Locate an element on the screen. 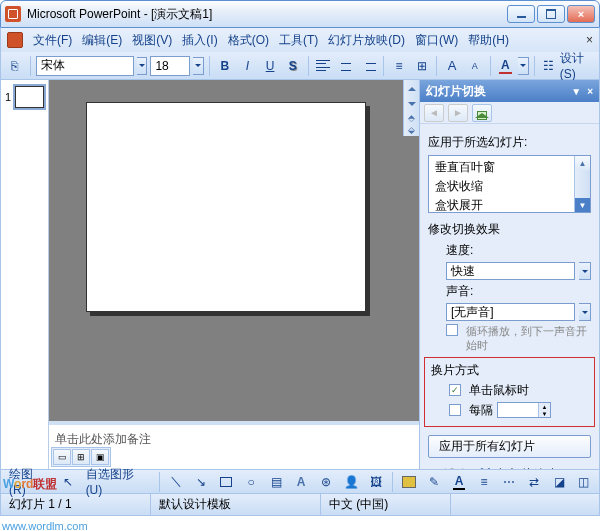  oval-icon: ○ is located at coordinates (251, 482).